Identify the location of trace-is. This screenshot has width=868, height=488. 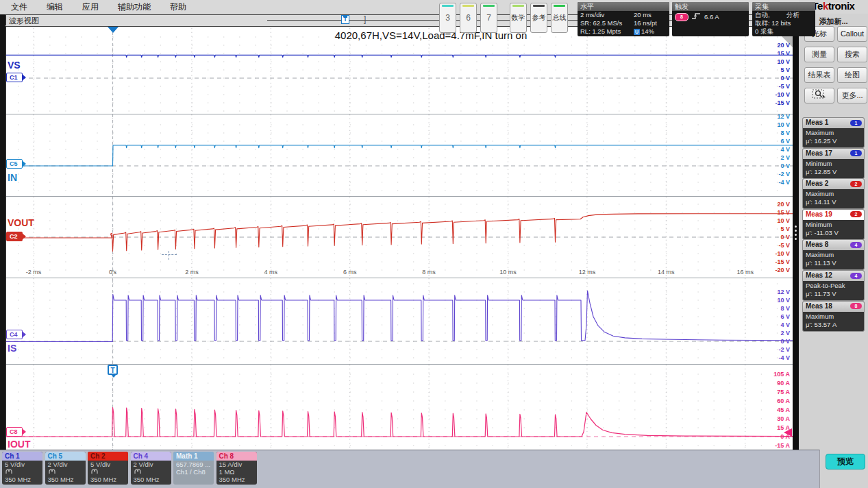
(399, 316).